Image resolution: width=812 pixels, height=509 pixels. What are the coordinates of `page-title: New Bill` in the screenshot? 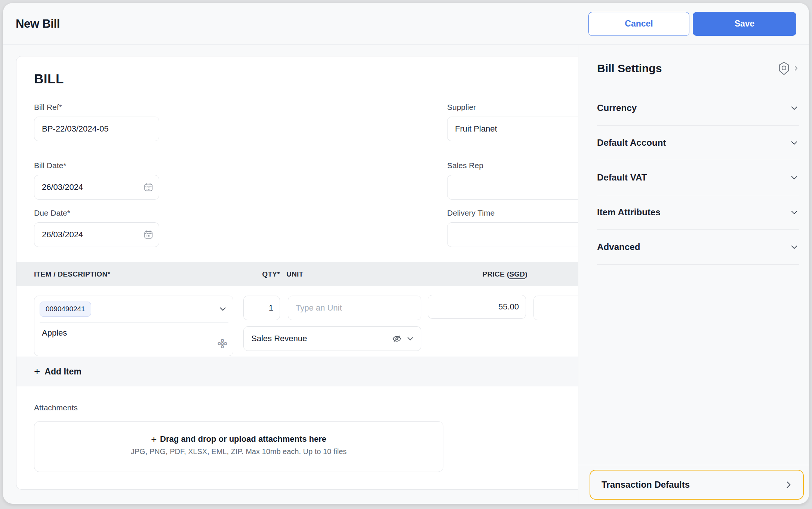 It's located at (38, 24).